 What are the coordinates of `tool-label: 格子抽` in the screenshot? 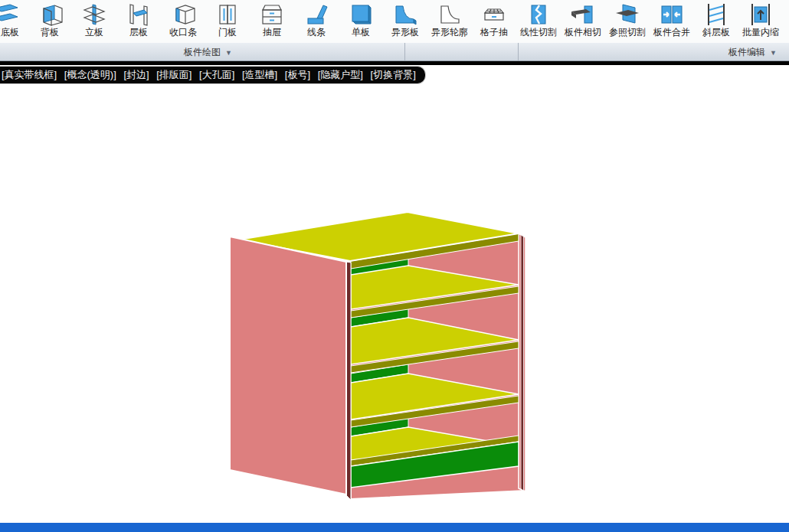 It's located at (494, 32).